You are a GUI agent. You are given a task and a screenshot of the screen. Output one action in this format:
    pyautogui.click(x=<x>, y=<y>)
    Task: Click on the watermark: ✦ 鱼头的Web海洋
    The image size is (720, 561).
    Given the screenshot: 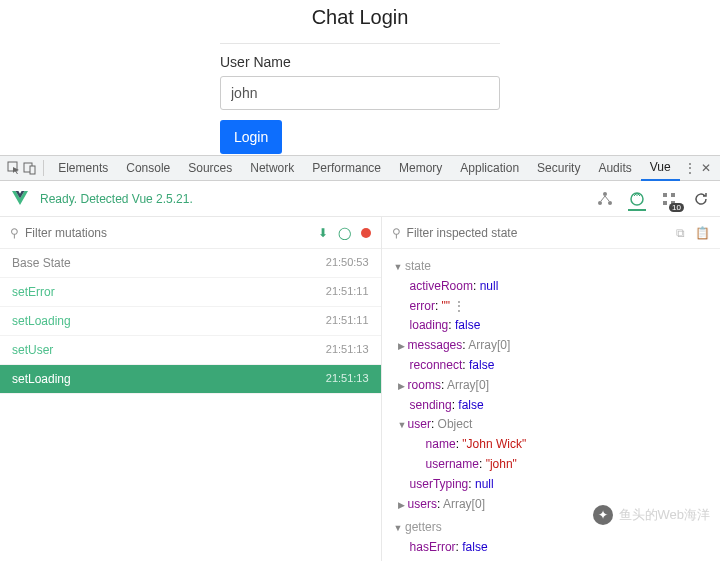 What is the action you would take?
    pyautogui.click(x=652, y=515)
    